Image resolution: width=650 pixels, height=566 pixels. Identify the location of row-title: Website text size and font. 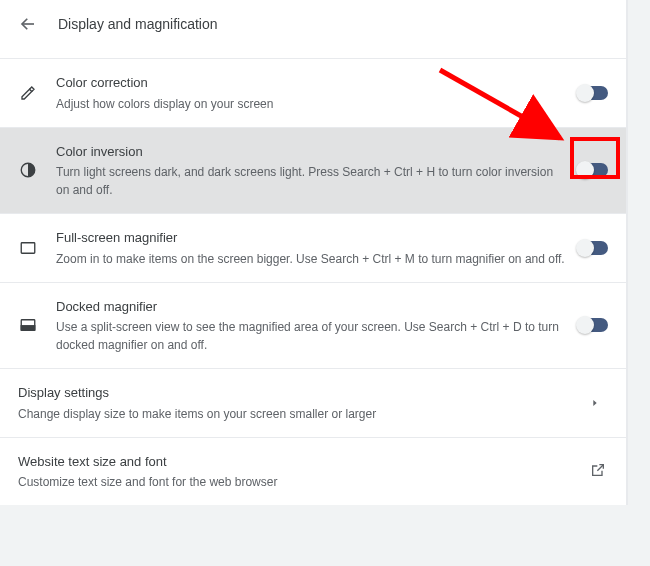
(299, 462).